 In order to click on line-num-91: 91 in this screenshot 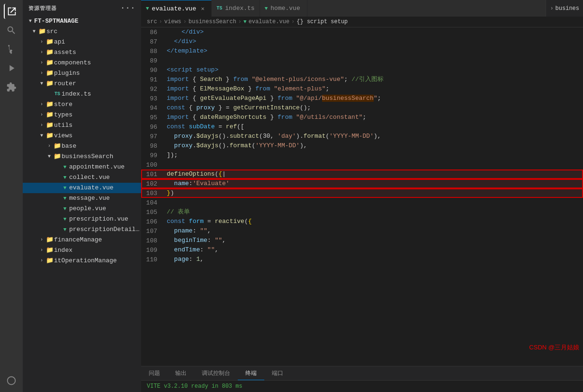, I will do `click(153, 80)`.